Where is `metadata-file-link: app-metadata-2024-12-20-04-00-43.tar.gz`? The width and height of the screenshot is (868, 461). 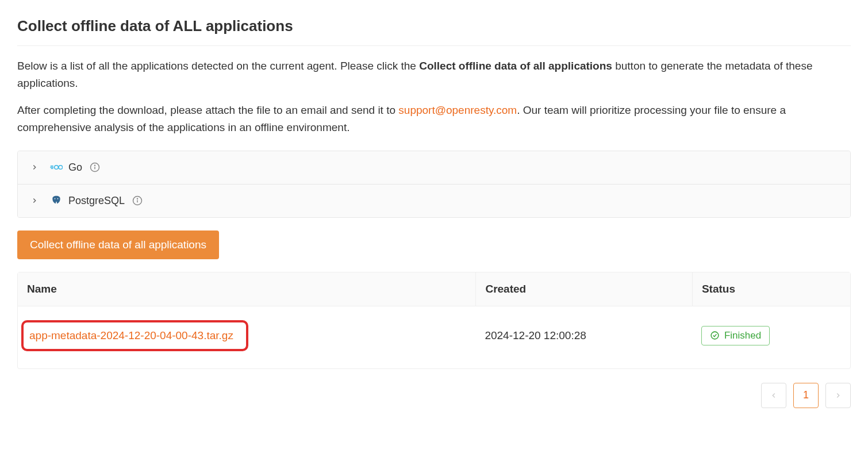
metadata-file-link: app-metadata-2024-12-20-04-00-43.tar.gz is located at coordinates (131, 336).